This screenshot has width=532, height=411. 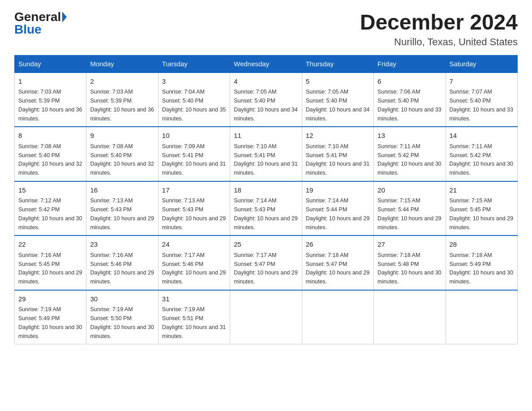 What do you see at coordinates (50, 136) in the screenshot?
I see `day-number: 8` at bounding box center [50, 136].